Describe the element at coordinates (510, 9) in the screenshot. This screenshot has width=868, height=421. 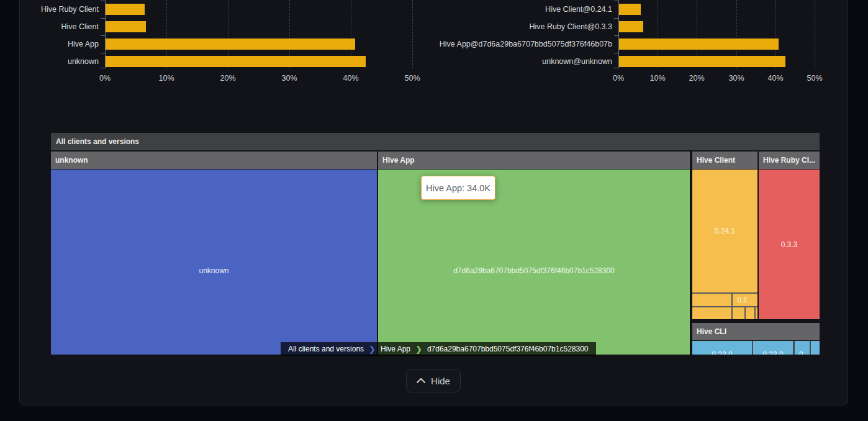
I see `category-label: Hive Client@0.24.1` at that location.